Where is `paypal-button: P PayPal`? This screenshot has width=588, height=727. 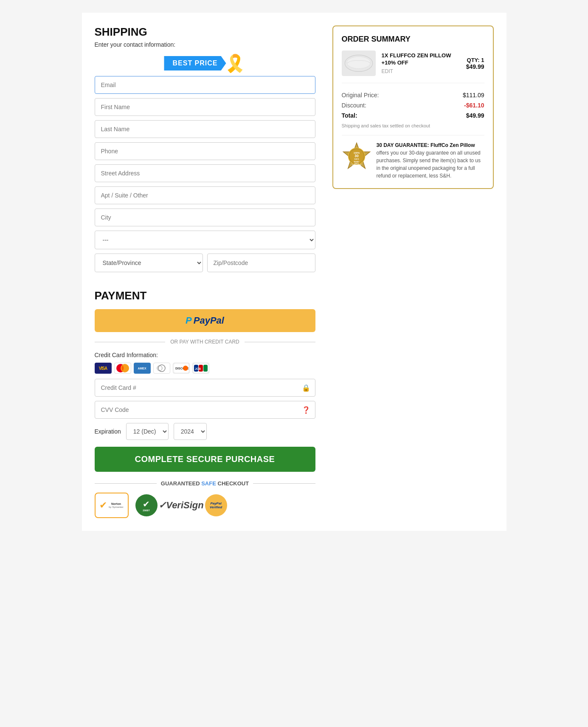
paypal-button: P PayPal is located at coordinates (205, 321).